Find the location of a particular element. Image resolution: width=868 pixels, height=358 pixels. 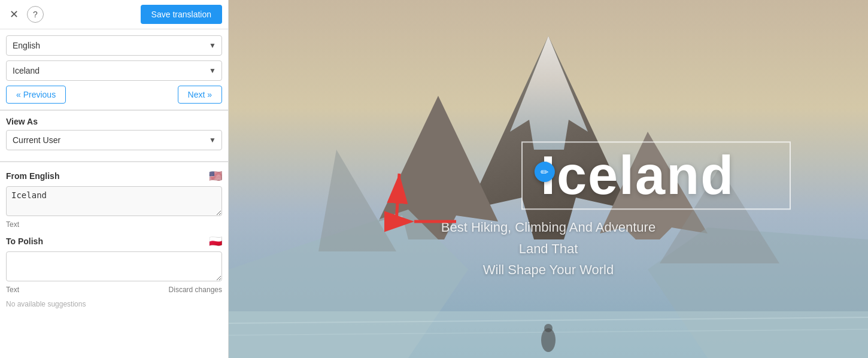

edit-icon-button: ✏ is located at coordinates (545, 172).